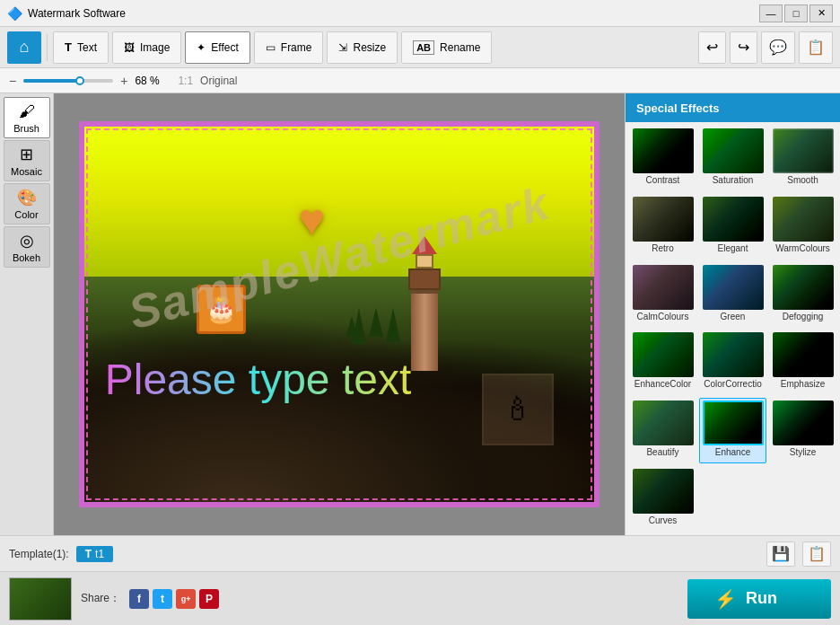  What do you see at coordinates (713, 48) in the screenshot?
I see `undo-button: ↩` at bounding box center [713, 48].